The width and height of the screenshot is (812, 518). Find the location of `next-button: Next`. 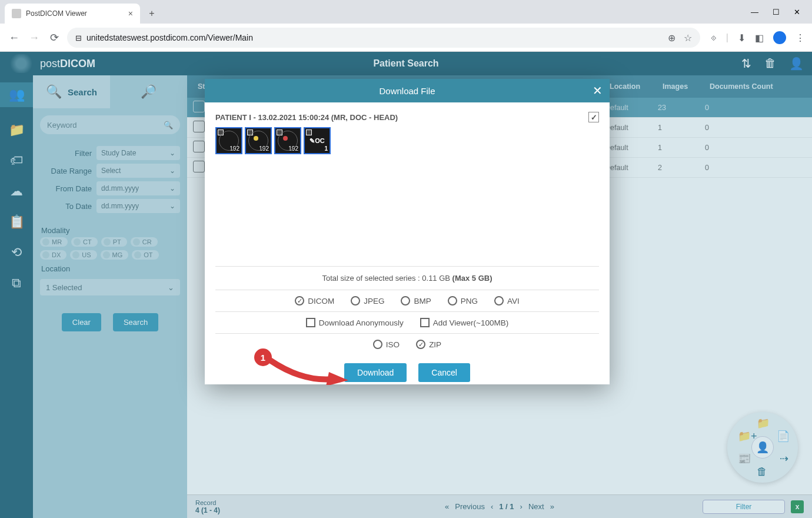

next-button: Next is located at coordinates (537, 506).